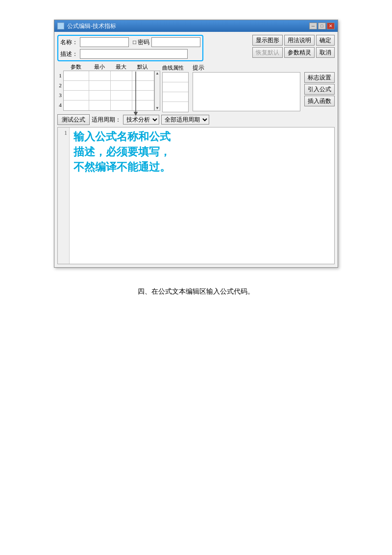  What do you see at coordinates (60, 85) in the screenshot?
I see `row-num-2: 2` at bounding box center [60, 85].